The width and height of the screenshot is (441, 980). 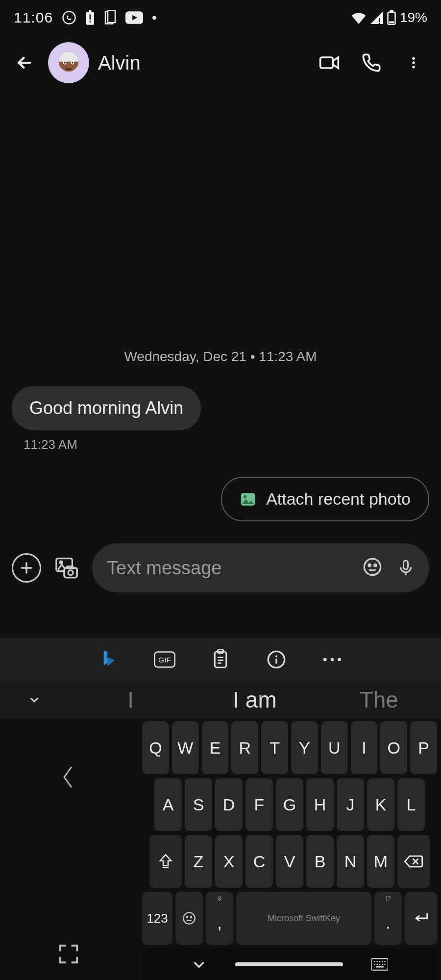 I want to click on gif-button: GIF, so click(x=165, y=660).